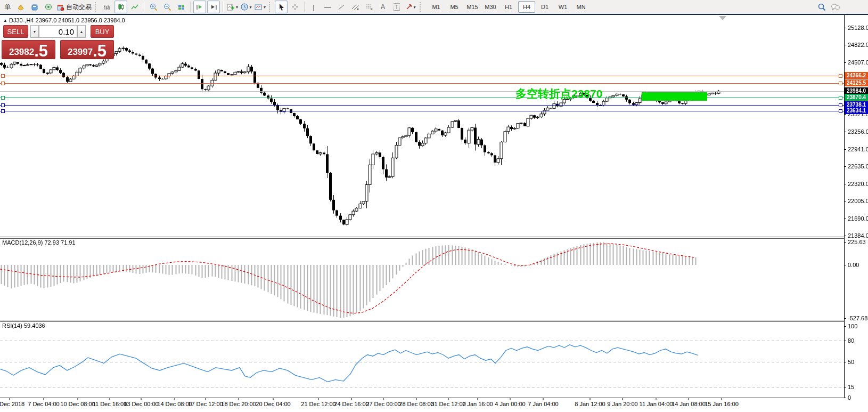  What do you see at coordinates (674, 96) in the screenshot?
I see `supply-zone-rectangle` at bounding box center [674, 96].